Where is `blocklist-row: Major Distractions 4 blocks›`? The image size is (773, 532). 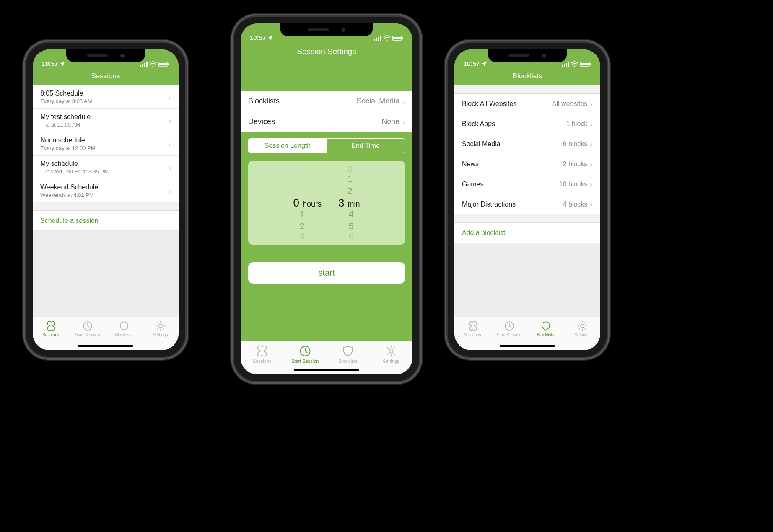 blocklist-row: Major Distractions 4 blocks› is located at coordinates (527, 204).